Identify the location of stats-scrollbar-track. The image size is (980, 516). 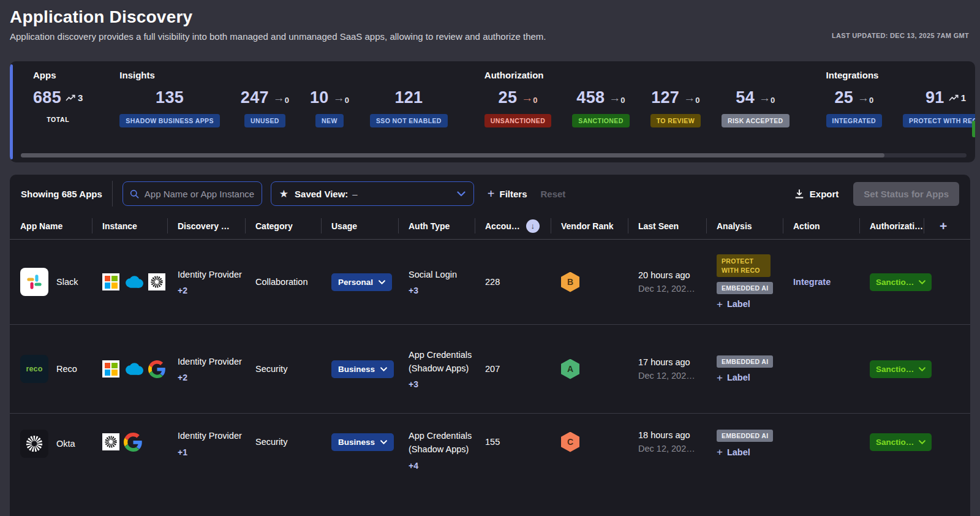
(494, 156).